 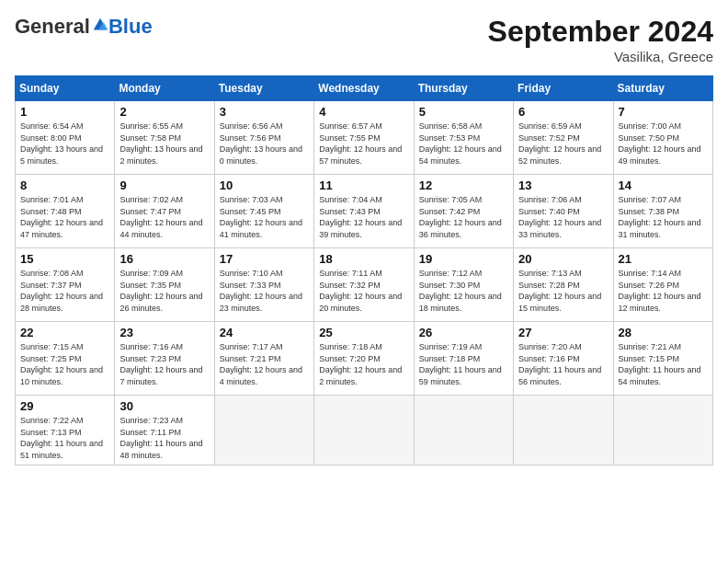 What do you see at coordinates (563, 186) in the screenshot?
I see `day-number: 13` at bounding box center [563, 186].